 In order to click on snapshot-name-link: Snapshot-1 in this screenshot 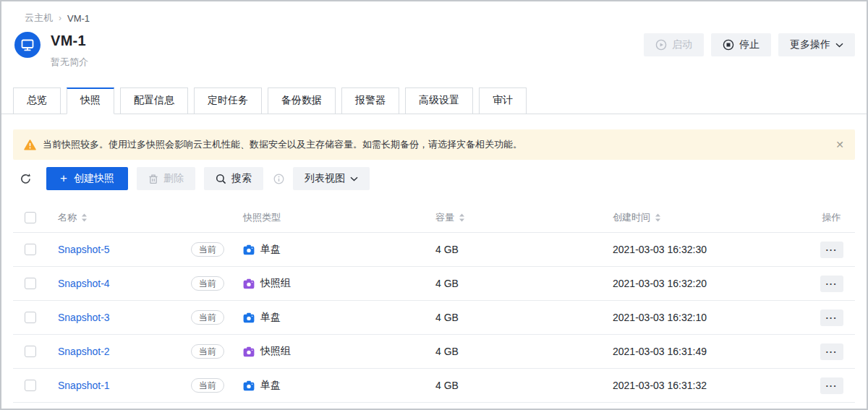, I will do `click(84, 385)`.